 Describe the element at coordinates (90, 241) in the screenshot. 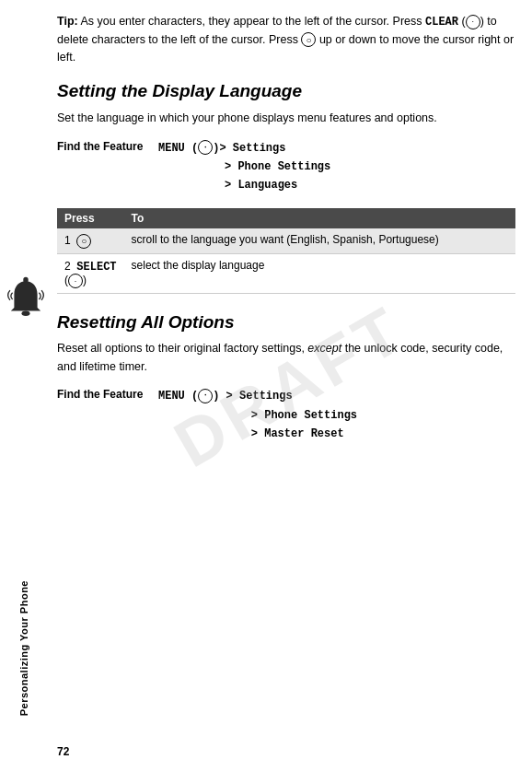

I see `table-cell-step1: 1 ○` at that location.